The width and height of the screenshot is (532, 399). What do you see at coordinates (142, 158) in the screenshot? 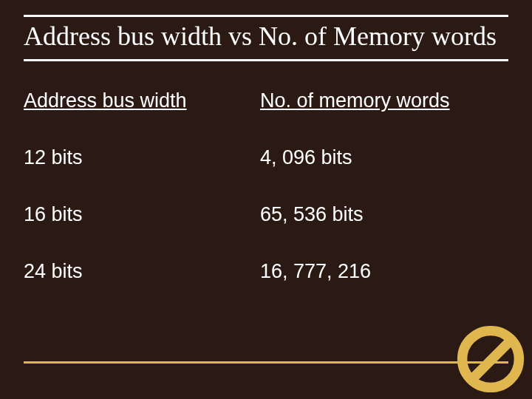
I see `cell-left: 12 bits` at bounding box center [142, 158].